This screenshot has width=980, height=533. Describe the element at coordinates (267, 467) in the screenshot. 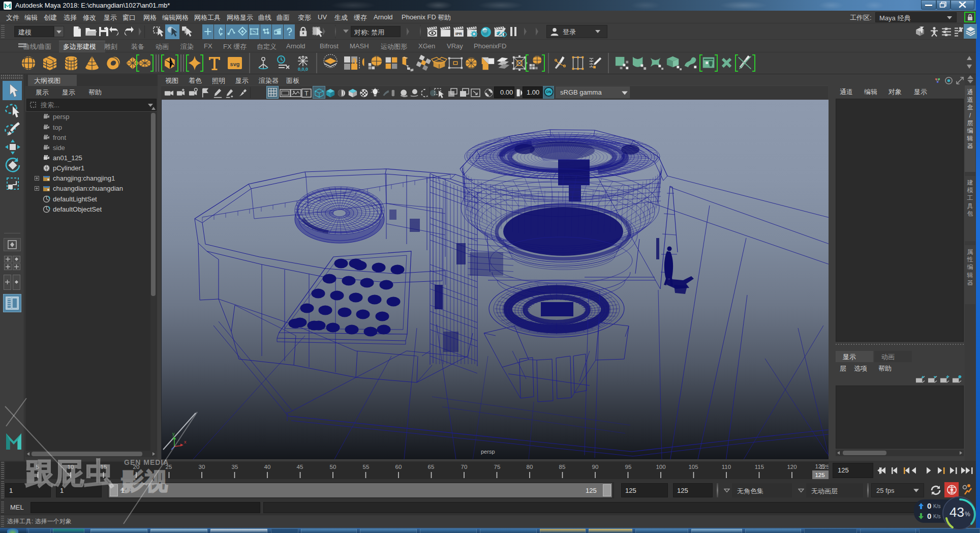

I see `svg-text: 40` at that location.